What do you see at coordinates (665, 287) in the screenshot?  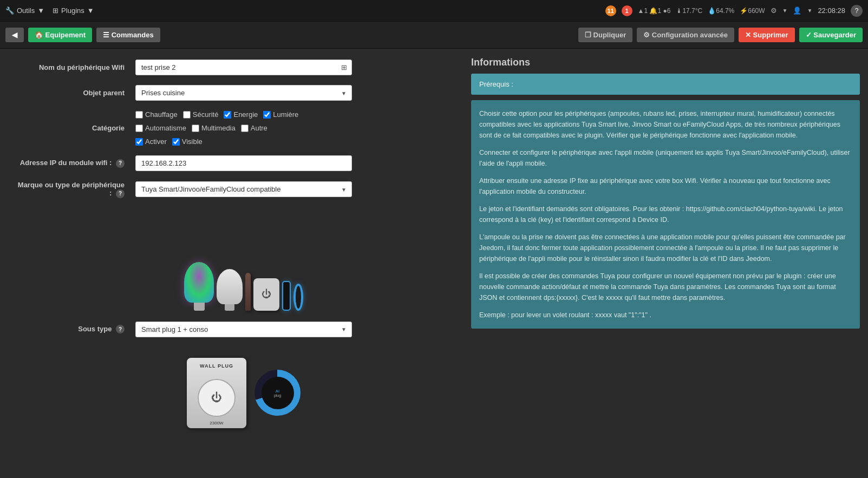 I see `info-paragraph-6: Il est possible de créer des commandes T…` at bounding box center [665, 287].